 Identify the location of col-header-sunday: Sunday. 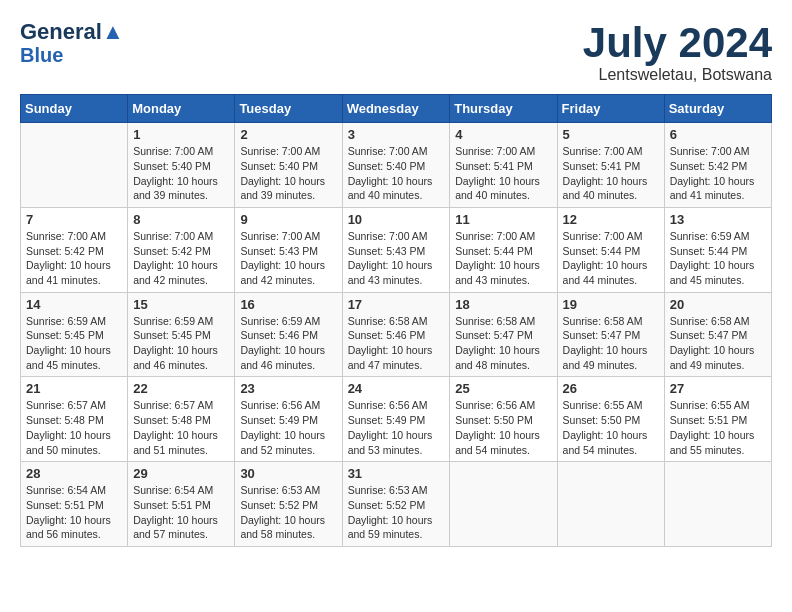
(74, 109).